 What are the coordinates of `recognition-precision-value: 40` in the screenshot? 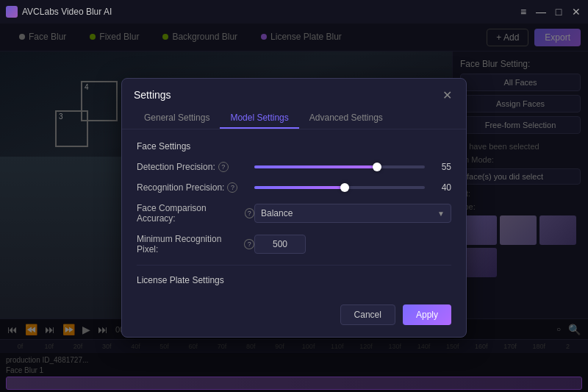 It's located at (441, 188).